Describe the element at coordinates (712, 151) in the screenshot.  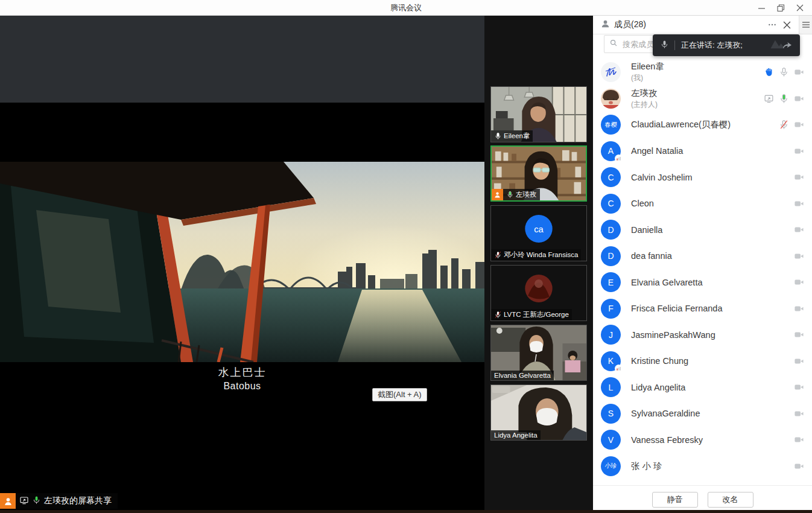
I see `member-name: Angel Natalia` at that location.